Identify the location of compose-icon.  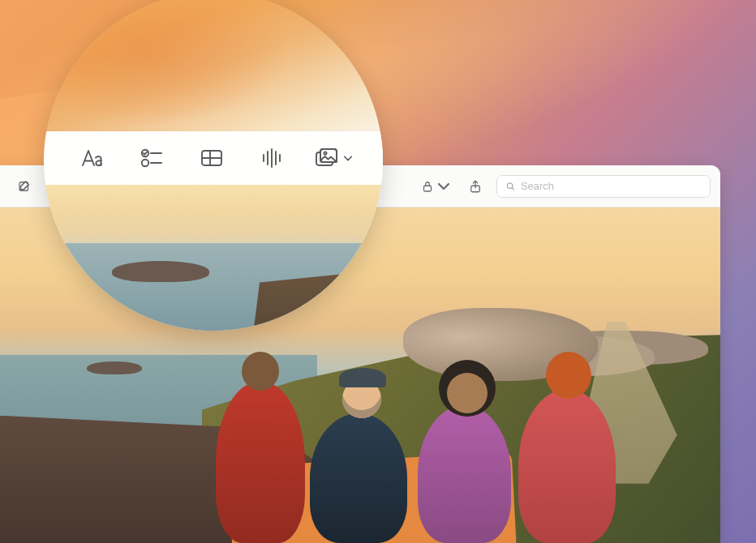
(24, 186).